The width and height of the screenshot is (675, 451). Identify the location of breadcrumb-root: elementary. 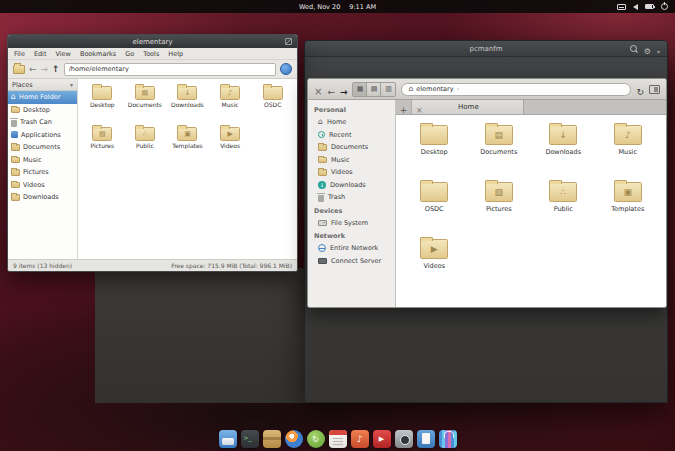
(434, 89).